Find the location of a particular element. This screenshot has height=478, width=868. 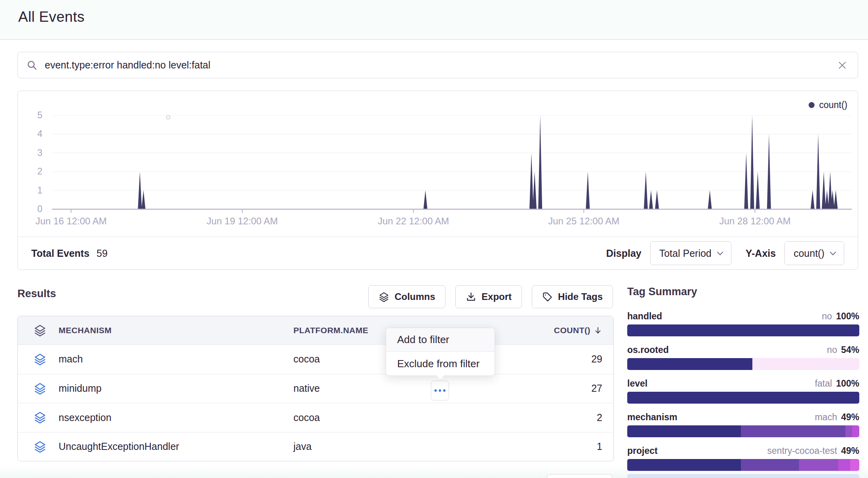

search-input is located at coordinates (440, 65).